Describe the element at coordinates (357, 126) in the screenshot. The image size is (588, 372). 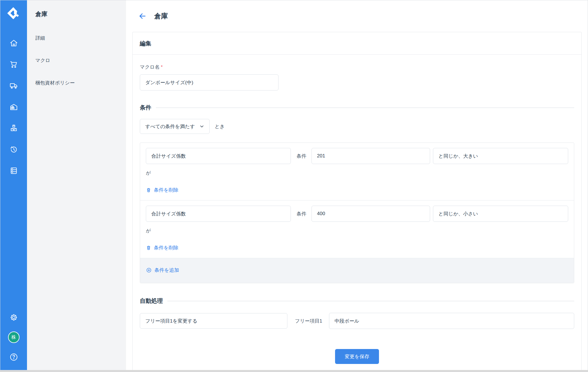
I see `match-type-row: すべての条件を満たす とき` at that location.